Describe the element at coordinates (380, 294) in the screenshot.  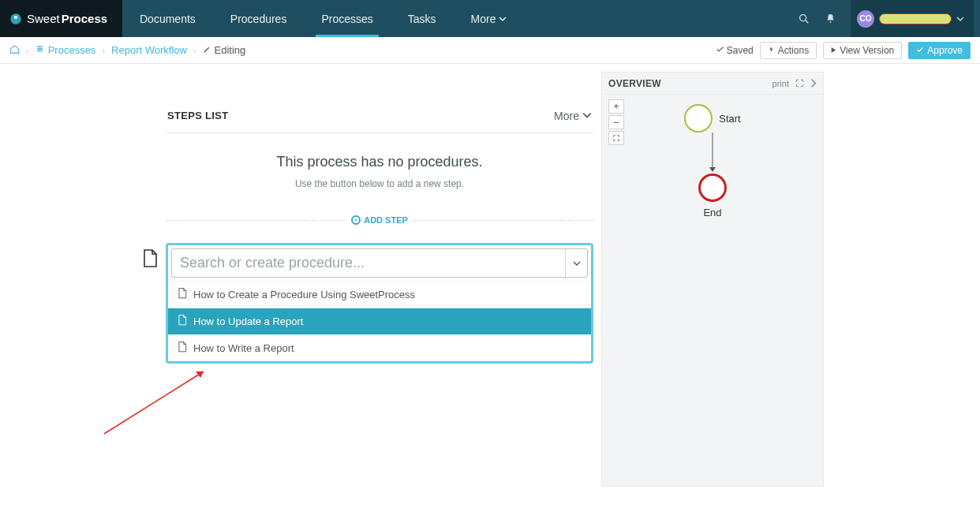
I see `dropdown-option: How to Create a Procedure Using SweetPro…` at that location.